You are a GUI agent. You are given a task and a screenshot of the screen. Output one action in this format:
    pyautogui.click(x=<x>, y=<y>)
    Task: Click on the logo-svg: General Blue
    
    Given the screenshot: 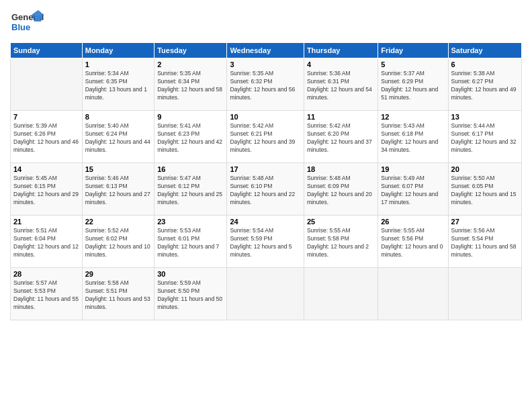 What is the action you would take?
    pyautogui.click(x=27, y=21)
    